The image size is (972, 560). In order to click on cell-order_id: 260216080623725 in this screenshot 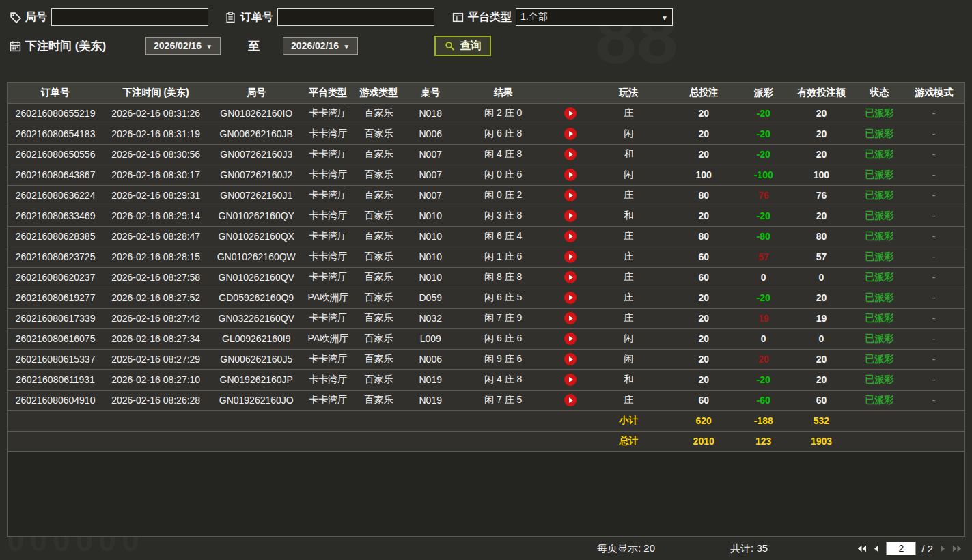, I will do `click(55, 257)`.